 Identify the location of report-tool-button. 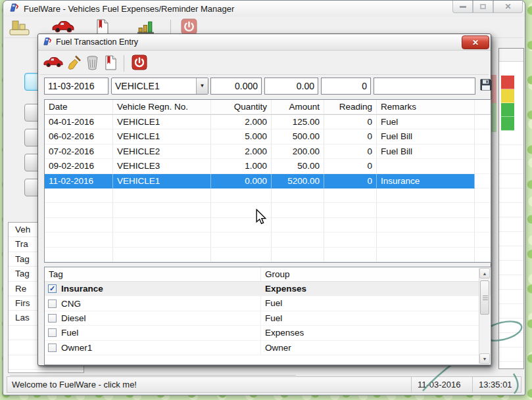
(110, 64).